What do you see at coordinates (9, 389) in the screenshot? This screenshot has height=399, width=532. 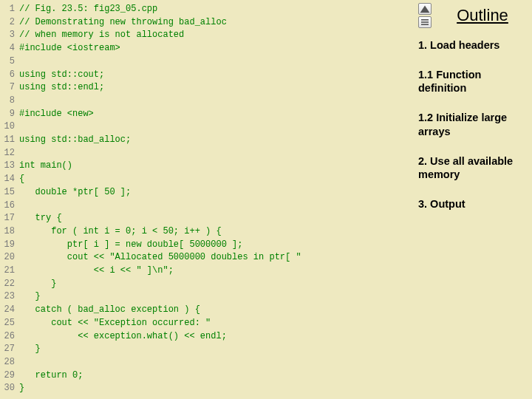 I see `line-number: 30` at bounding box center [9, 389].